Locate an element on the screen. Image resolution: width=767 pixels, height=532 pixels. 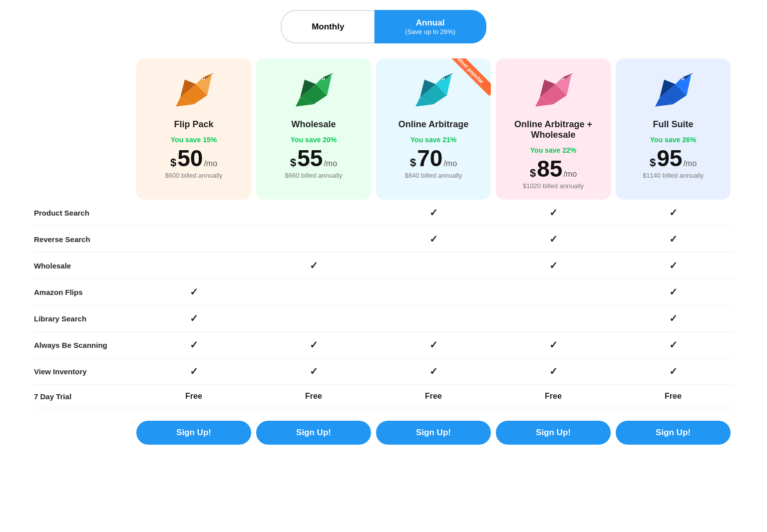
save-label-wholesale: You save 20% is located at coordinates (314, 140).